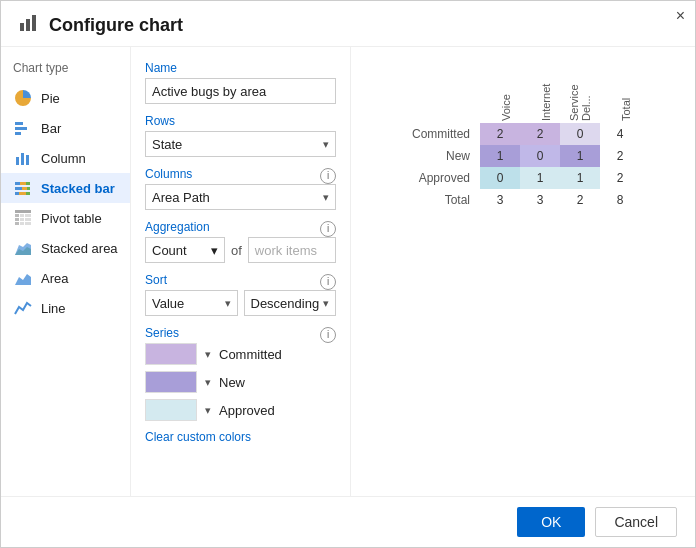  I want to click on row-label-approved: Approved, so click(443, 178).